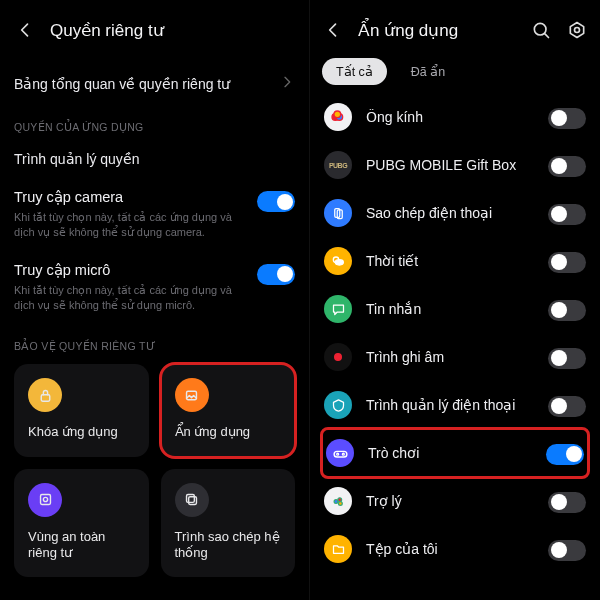 This screenshot has height=600, width=600. Describe the element at coordinates (455, 549) in the screenshot. I see `app-row: Tệp của tôi` at that location.